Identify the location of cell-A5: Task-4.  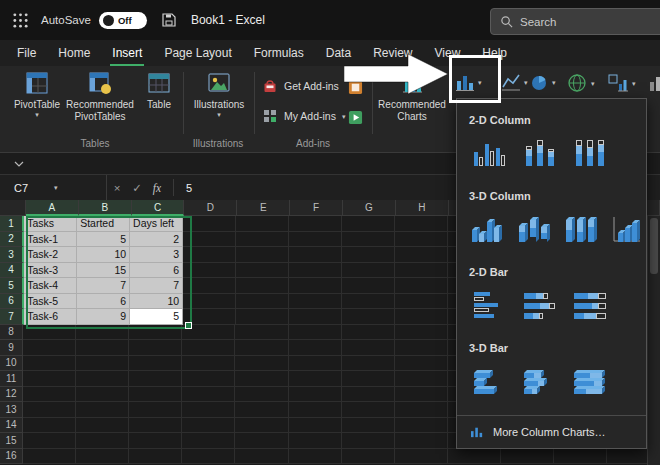
(50, 286).